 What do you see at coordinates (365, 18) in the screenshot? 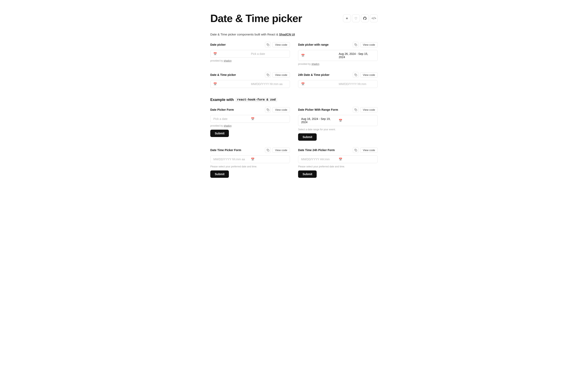
I see `github-button` at bounding box center [365, 18].